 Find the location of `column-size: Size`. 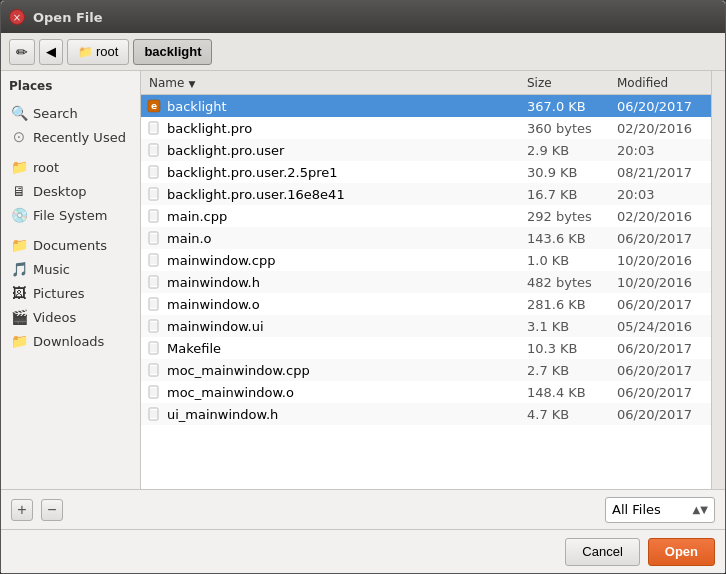

column-size: Size is located at coordinates (572, 83).